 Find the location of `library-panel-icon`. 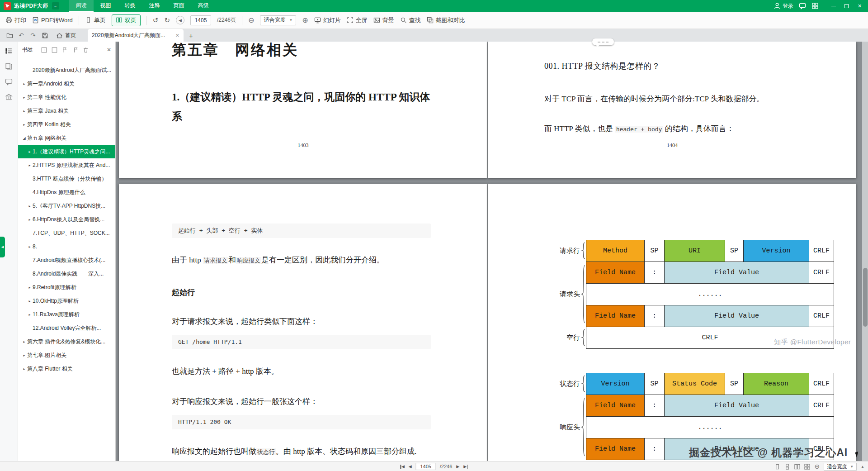

library-panel-icon is located at coordinates (9, 97).